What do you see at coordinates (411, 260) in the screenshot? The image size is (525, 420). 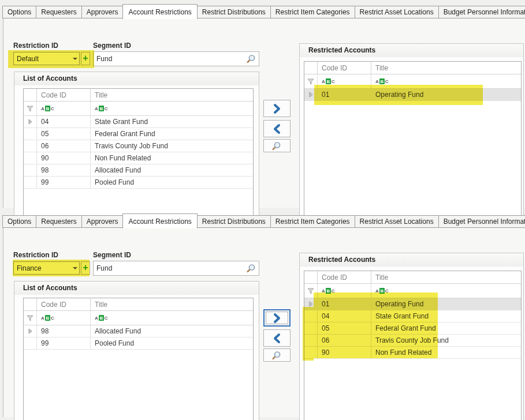 I see `group-title: Restricted Accounts` at bounding box center [411, 260].